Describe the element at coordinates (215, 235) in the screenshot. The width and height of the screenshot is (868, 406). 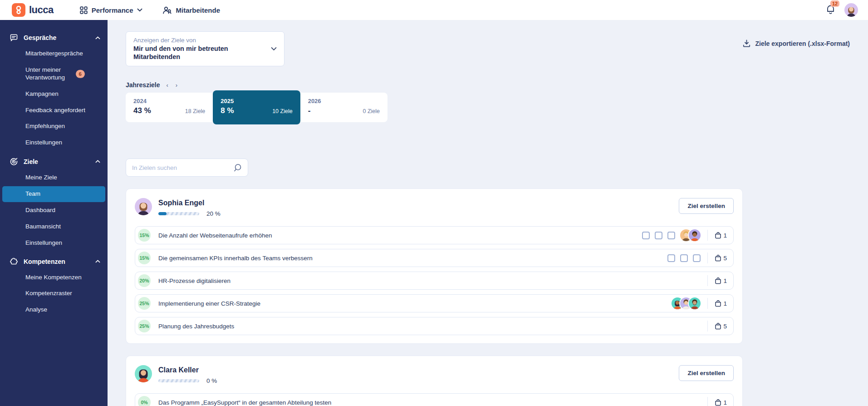
I see `goal-title: Die Anzahl der Webseitenaufrufe erhöhen` at that location.